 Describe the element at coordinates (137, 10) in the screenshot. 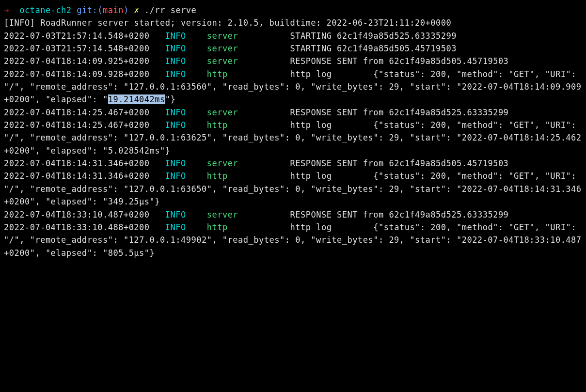

I see `prompt-dirty-icon: ✗` at that location.